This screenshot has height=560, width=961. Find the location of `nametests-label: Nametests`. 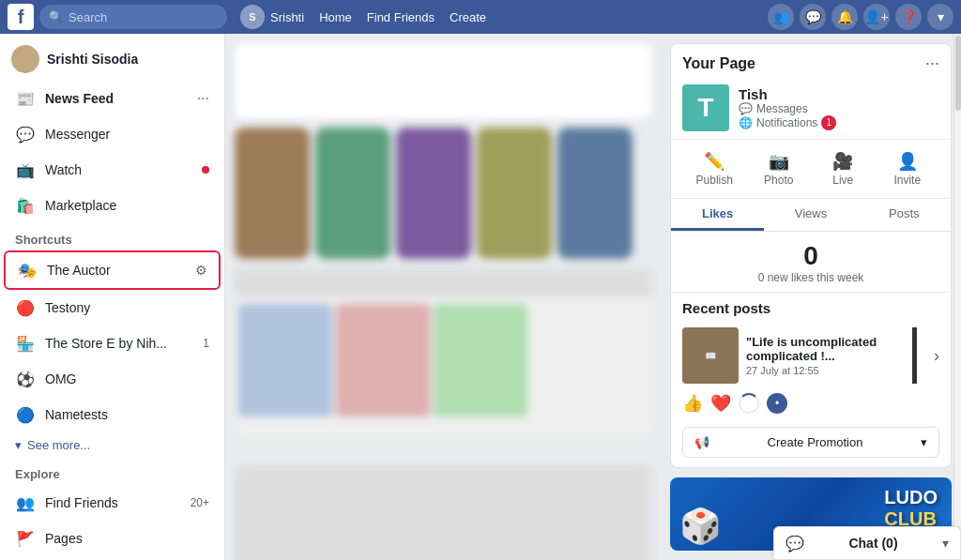

nametests-label: Nametests is located at coordinates (77, 415).